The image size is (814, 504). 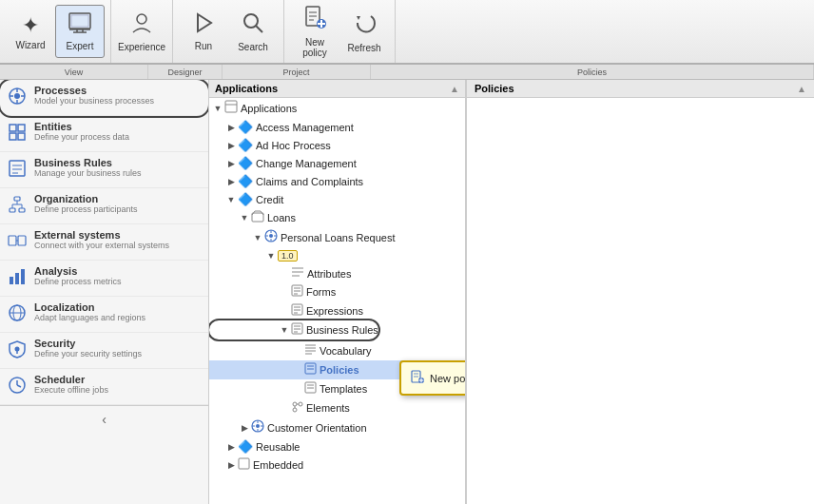 I want to click on search-button: Search, so click(x=253, y=31).